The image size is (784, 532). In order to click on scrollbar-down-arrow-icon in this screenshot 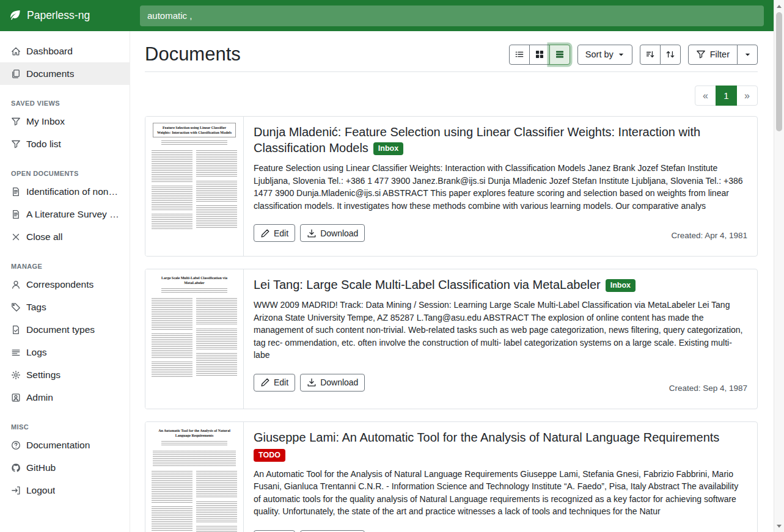, I will do `click(779, 526)`.